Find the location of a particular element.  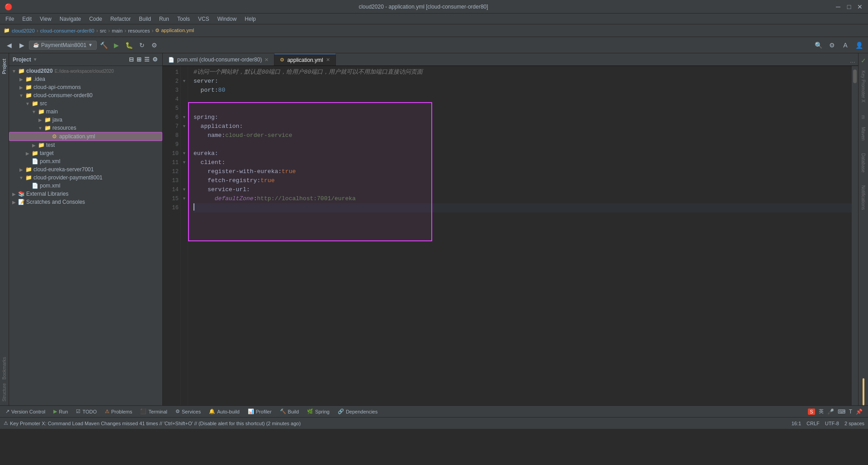

tab-version-control: ↗ Version Control is located at coordinates (25, 412).